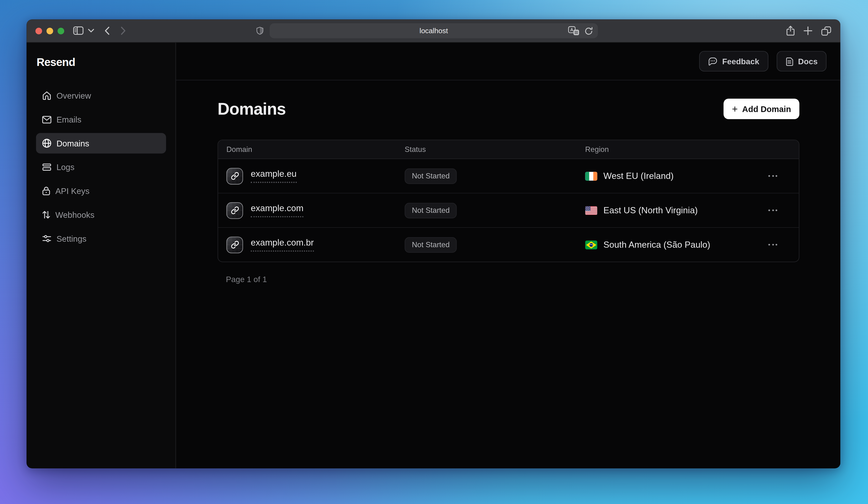 The image size is (868, 504). I want to click on privacy-shield-icon, so click(260, 31).